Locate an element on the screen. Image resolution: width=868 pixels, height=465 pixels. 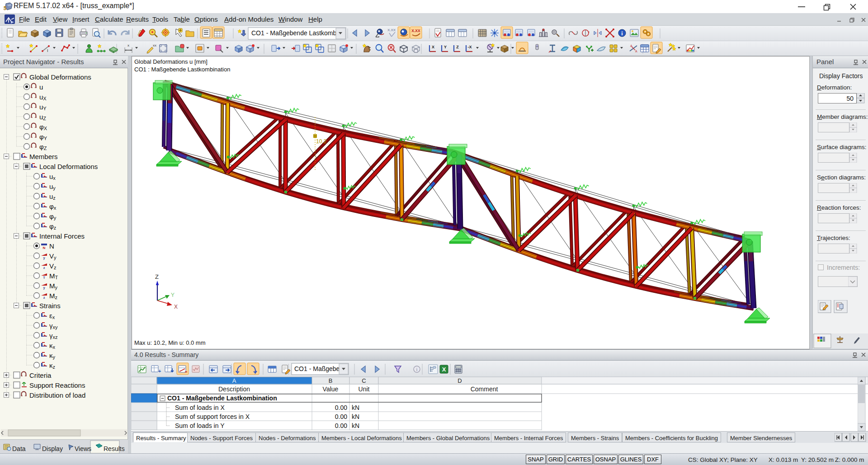
svg-text: Sum of loads in X is located at coordinates (200, 408).